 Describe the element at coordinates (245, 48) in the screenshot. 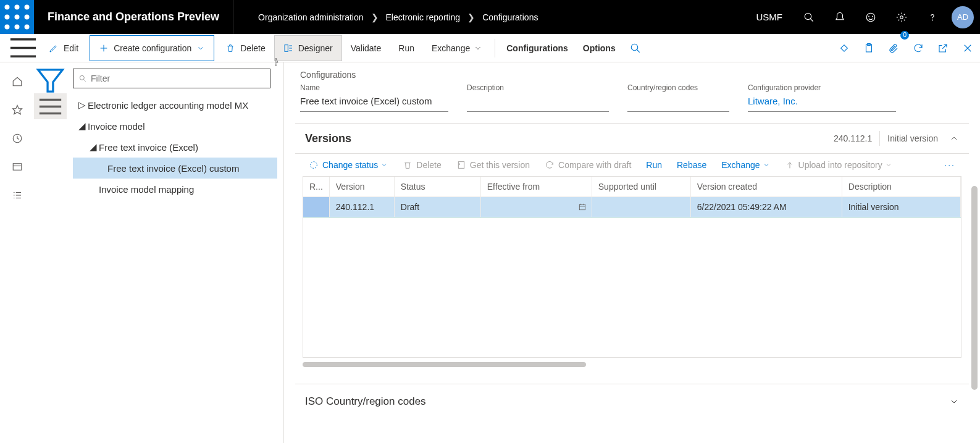

I see `delete-button: Delete` at that location.